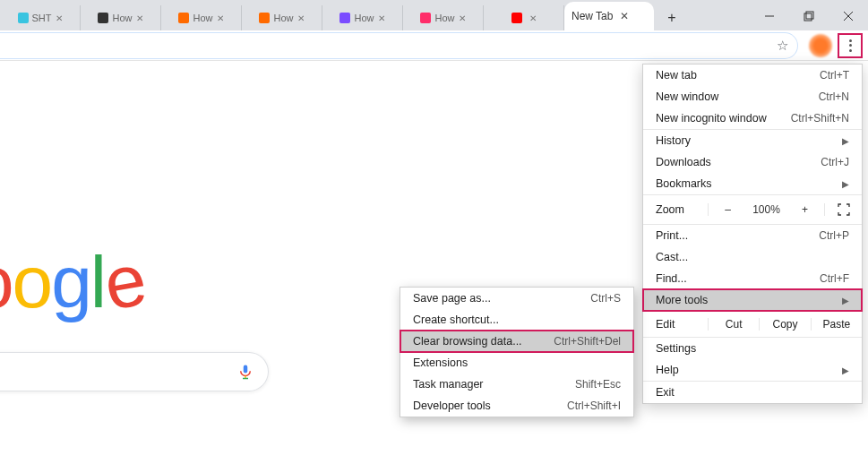 The image size is (868, 464). I want to click on fullscreen-icon, so click(844, 210).